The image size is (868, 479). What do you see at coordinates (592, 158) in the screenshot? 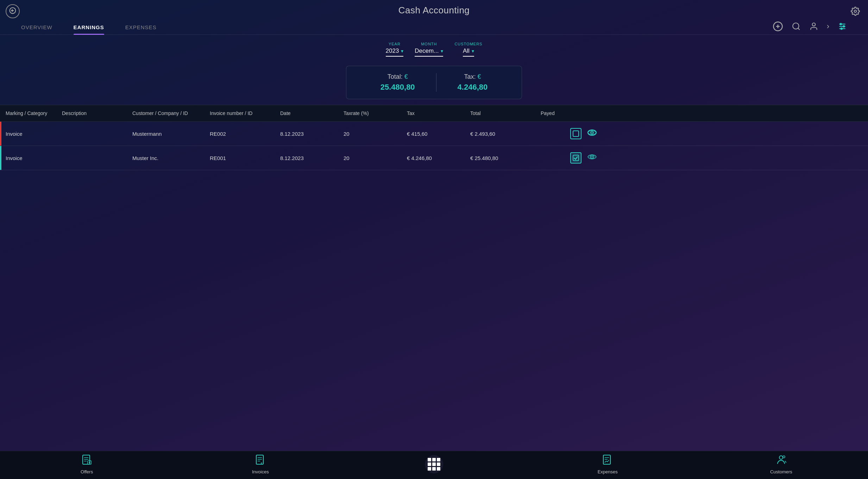
I see `row2-view-button` at bounding box center [592, 158].